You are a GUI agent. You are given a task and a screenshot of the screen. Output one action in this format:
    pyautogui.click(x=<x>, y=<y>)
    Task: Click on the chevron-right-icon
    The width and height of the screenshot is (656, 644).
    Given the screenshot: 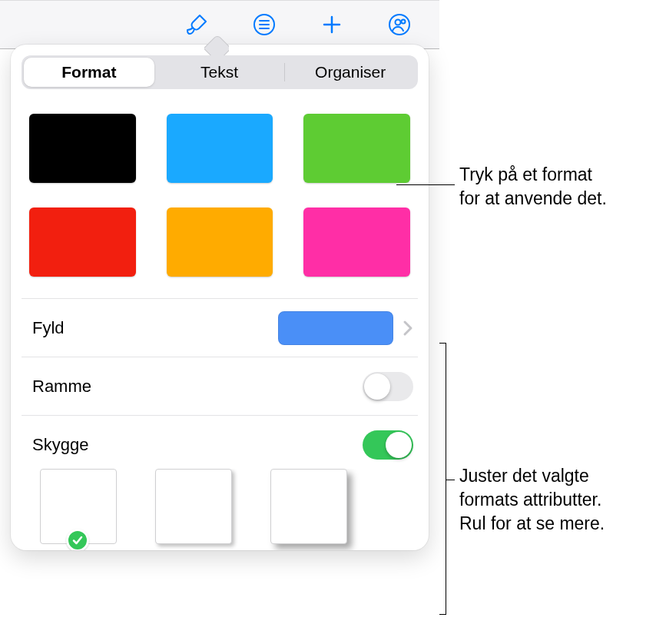 What is the action you would take?
    pyautogui.click(x=408, y=328)
    